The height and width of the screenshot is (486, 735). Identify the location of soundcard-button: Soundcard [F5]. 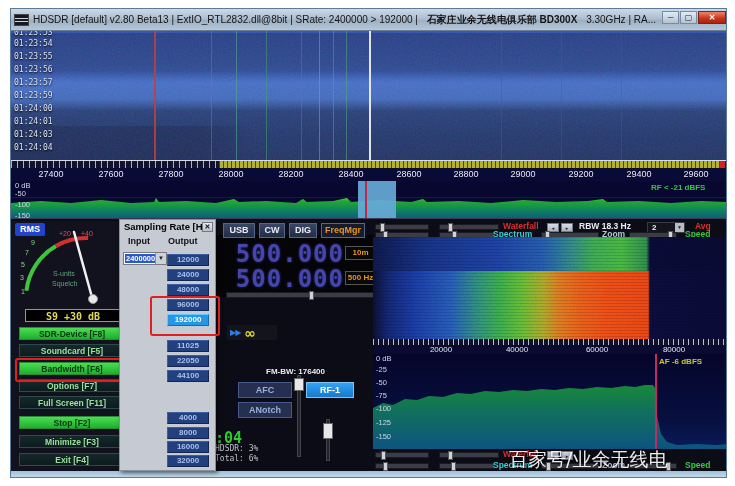
(72, 350).